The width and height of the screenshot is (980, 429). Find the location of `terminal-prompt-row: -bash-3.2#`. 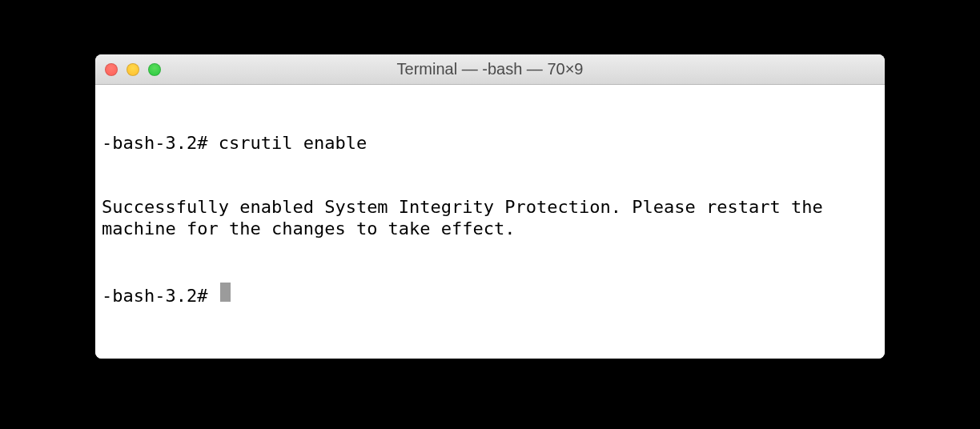

terminal-prompt-row: -bash-3.2# is located at coordinates (490, 295).